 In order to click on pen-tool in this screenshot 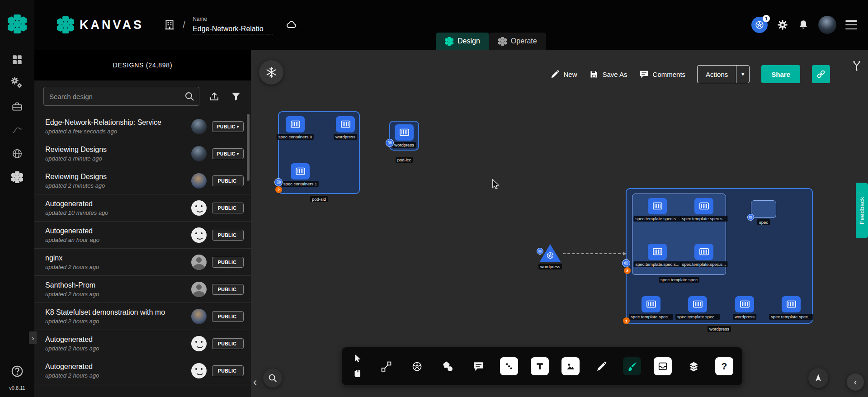, I will do `click(601, 366)`.